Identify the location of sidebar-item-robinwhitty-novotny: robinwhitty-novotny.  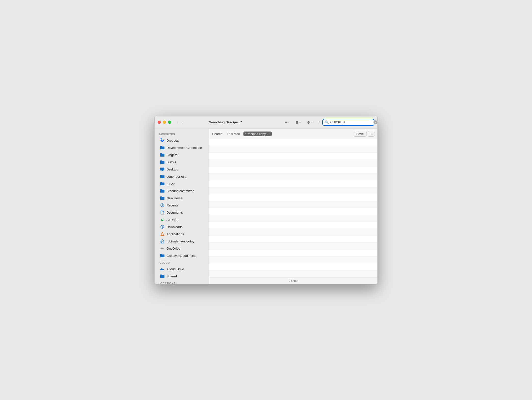
(182, 241).